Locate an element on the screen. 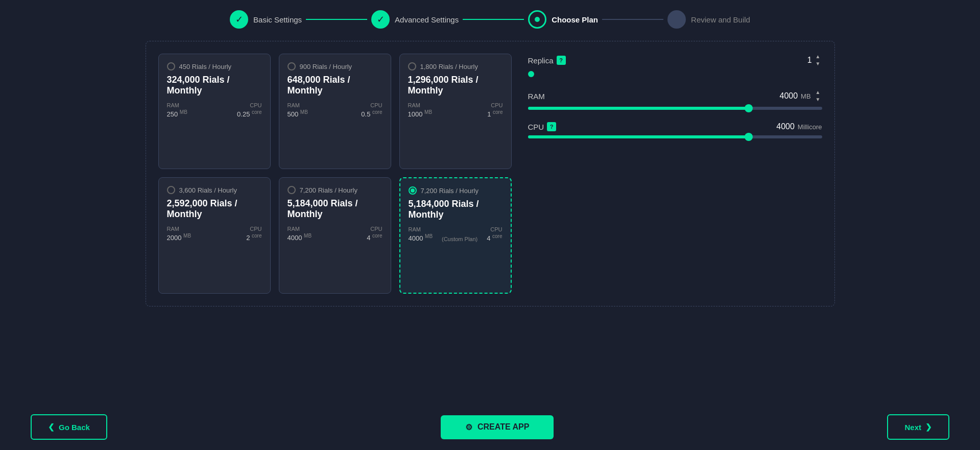  plan-ram-value-3: 1000 MB is located at coordinates (420, 113).